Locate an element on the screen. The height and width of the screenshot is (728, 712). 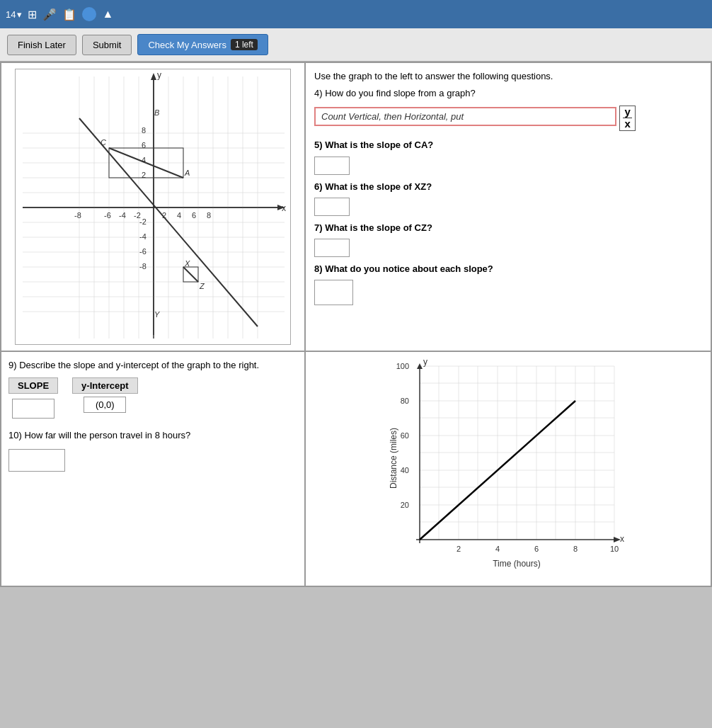
q10-label: 10) How far will the person travel in 8 … is located at coordinates (153, 436).